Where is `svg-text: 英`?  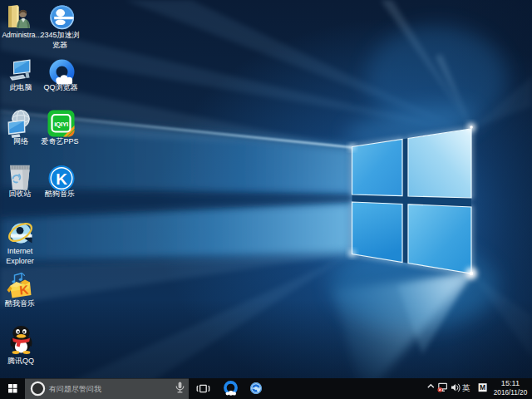 svg-text: 英 is located at coordinates (466, 387).